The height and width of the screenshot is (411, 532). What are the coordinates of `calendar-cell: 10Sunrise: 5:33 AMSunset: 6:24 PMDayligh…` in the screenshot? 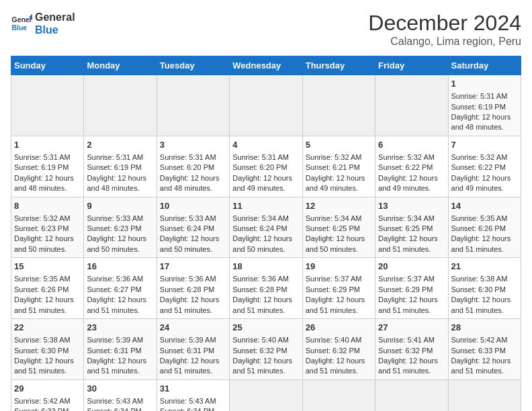 It's located at (193, 227).